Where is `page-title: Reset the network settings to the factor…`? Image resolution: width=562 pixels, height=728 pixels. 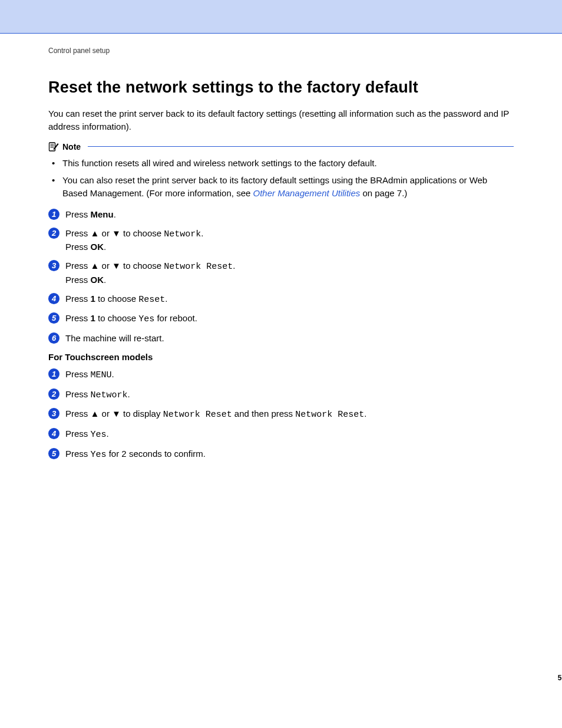
page-title: Reset the network settings to the factor… is located at coordinates (281, 87).